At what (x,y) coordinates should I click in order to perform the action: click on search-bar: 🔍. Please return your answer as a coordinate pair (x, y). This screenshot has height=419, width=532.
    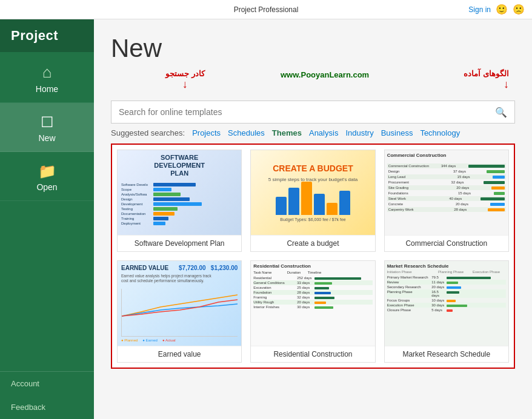
    Looking at the image, I should click on (313, 112).